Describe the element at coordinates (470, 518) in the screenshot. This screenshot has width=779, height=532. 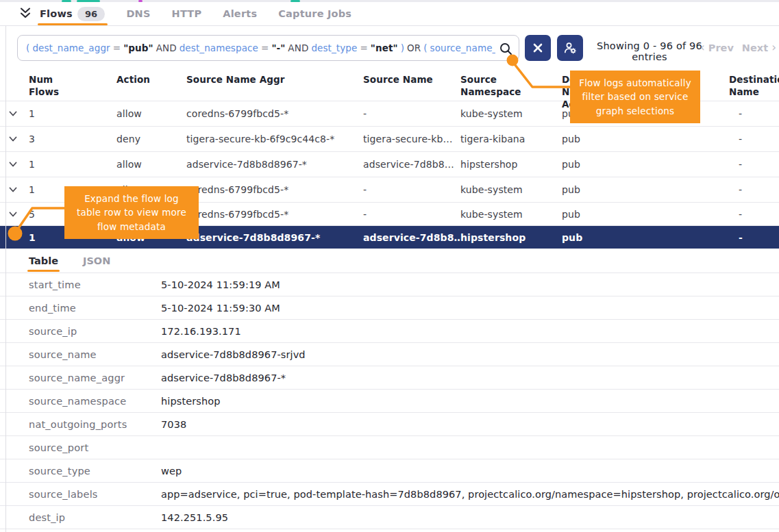
I see `detail-field-value: 142.251.5.95` at that location.